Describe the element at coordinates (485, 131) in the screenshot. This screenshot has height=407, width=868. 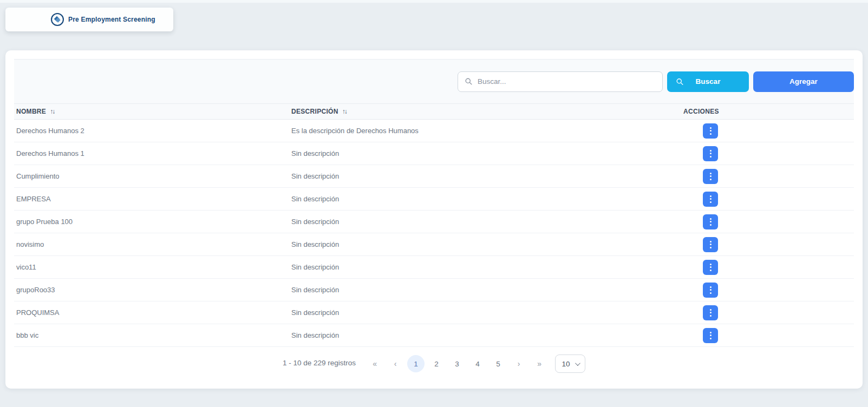
I see `cell-descripcion: Es la descripción de Derechos Humanos` at that location.